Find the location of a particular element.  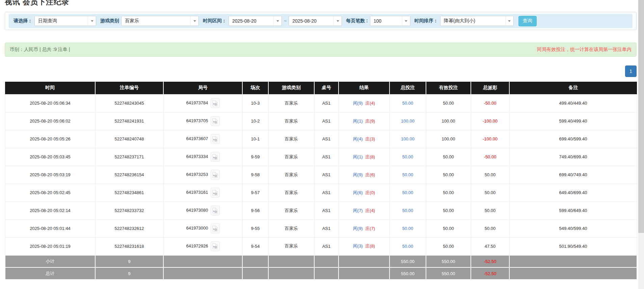

round-id-value: 641973000 is located at coordinates (197, 228).